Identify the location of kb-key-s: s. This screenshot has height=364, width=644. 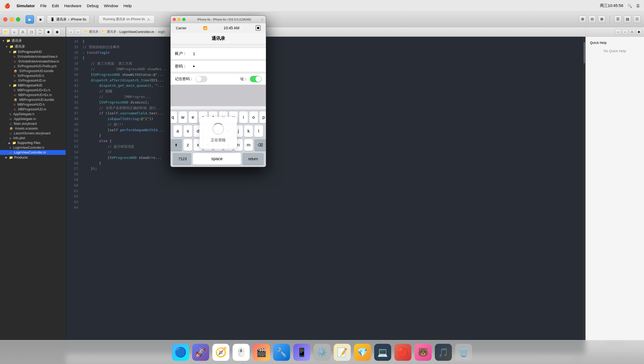
(188, 131).